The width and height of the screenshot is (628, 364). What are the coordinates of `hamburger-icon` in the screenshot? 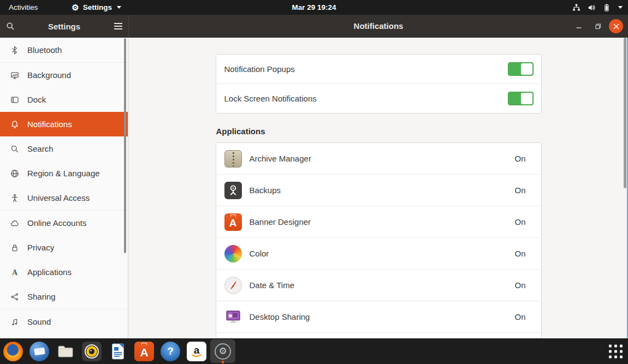 It's located at (118, 23).